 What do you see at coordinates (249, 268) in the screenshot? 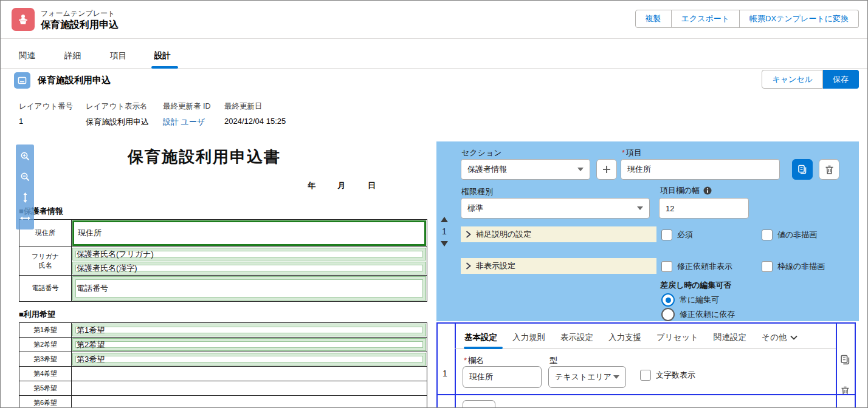
I see `name-kanji-field-cell: 保護者氏名(漢字)` at bounding box center [249, 268].